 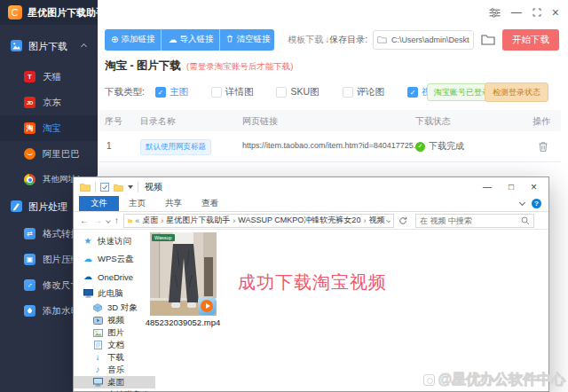 What do you see at coordinates (98, 333) in the screenshot?
I see `picture-icon` at bounding box center [98, 333].